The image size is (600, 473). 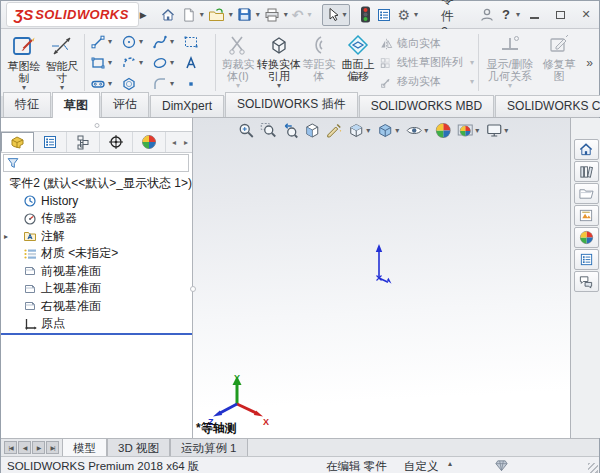 I want to click on apply-scene-dropdown-icon: ▾, so click(x=477, y=131).